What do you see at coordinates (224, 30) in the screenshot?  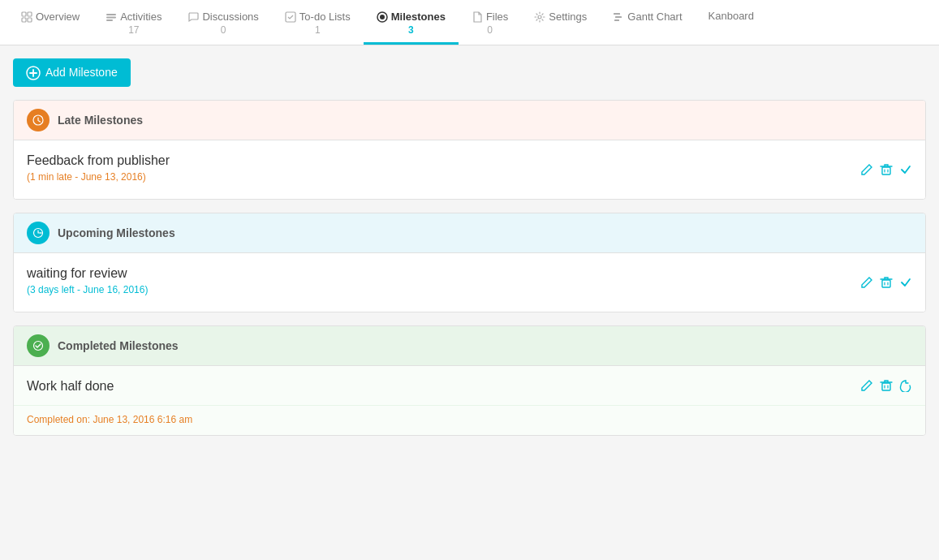 I see `tab-discussions-count: 0` at bounding box center [224, 30].